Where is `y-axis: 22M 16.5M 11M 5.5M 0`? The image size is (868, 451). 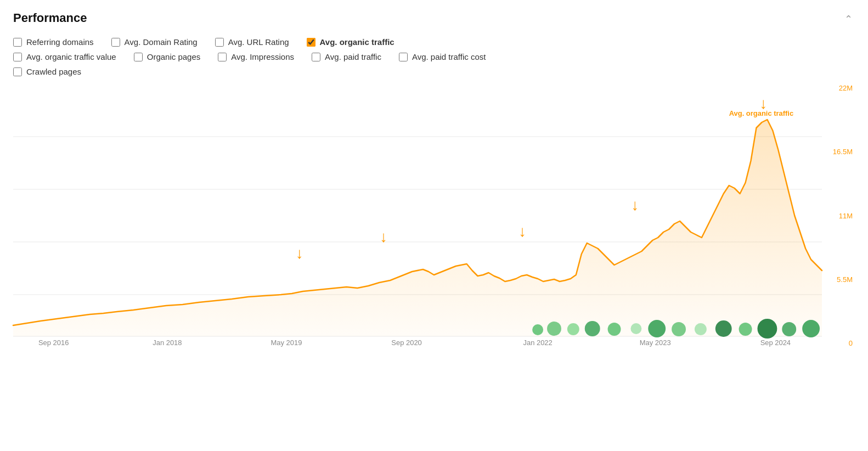 y-axis: 22M 16.5M 11M 5.5M 0 is located at coordinates (838, 216).